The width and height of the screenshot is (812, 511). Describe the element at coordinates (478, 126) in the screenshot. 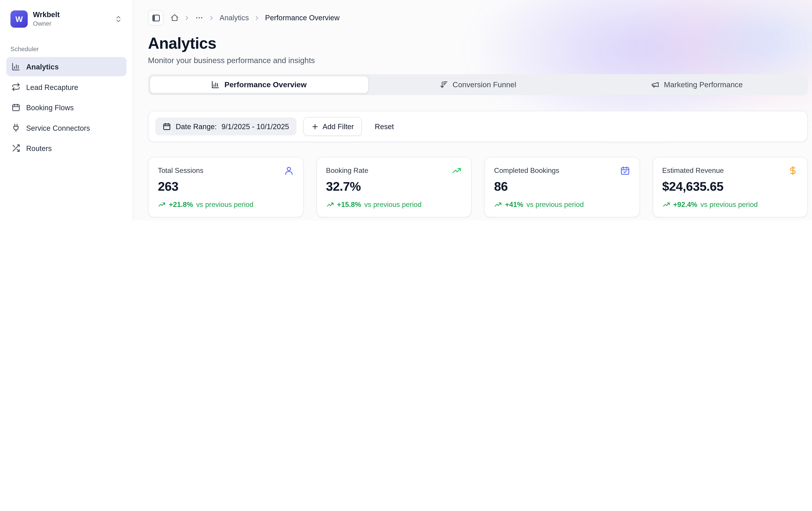

I see `filter-bar: Date Range: 9/1/2025 - 10/1/2025 Add Fil…` at that location.